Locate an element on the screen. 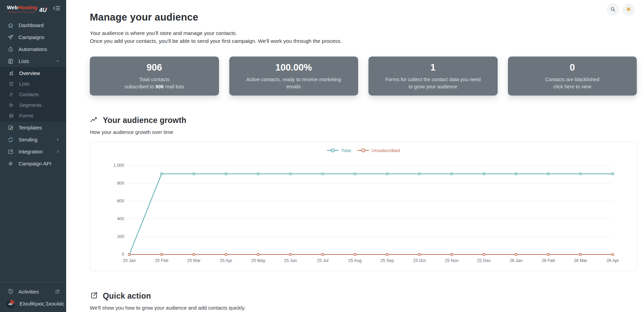 The height and width of the screenshot is (312, 644). svg-text: 25 May is located at coordinates (258, 261).